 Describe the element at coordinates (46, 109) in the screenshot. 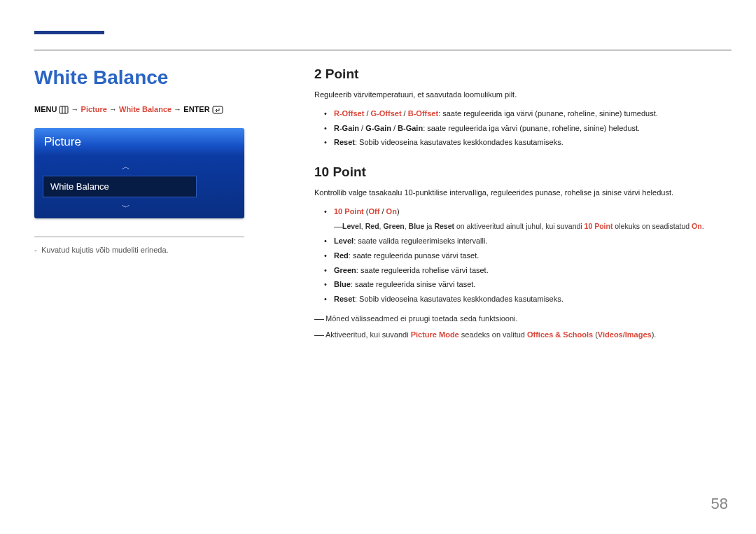

I see `menu-label: MENU` at that location.